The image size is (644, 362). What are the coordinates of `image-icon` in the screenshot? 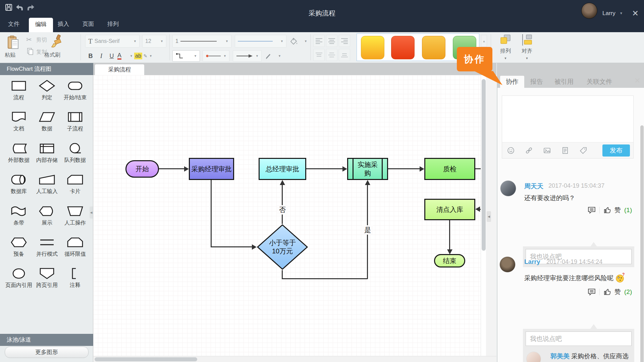 It's located at (547, 150).